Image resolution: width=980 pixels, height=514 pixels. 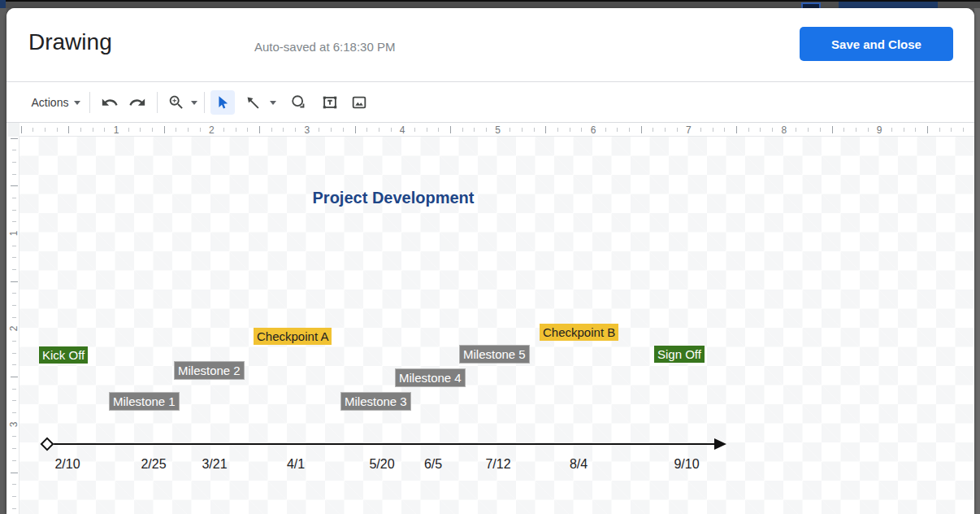 I want to click on timeline-label: Milestone 3, so click(x=375, y=402).